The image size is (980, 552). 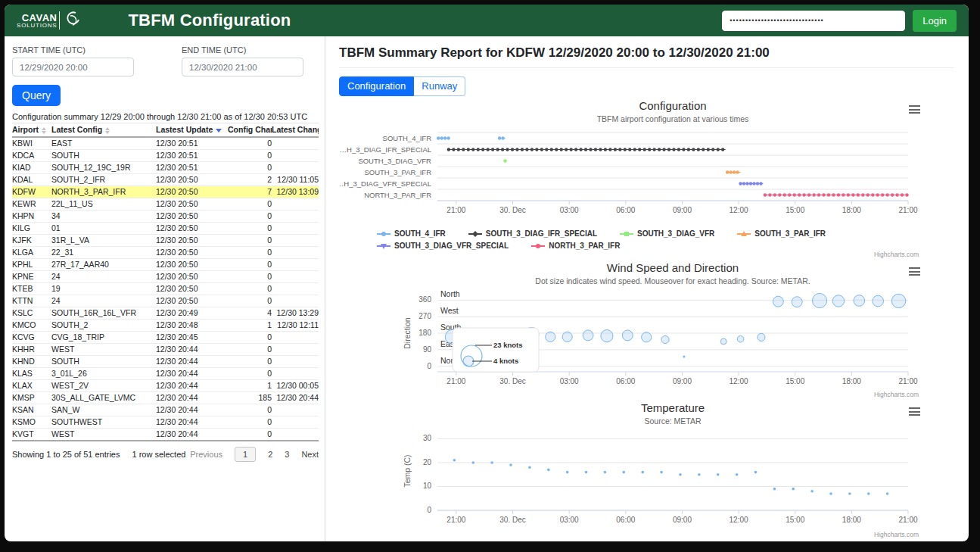 What do you see at coordinates (398, 173) in the screenshot?
I see `svg-text: SOUTH_3_PAR_IFR` at bounding box center [398, 173].